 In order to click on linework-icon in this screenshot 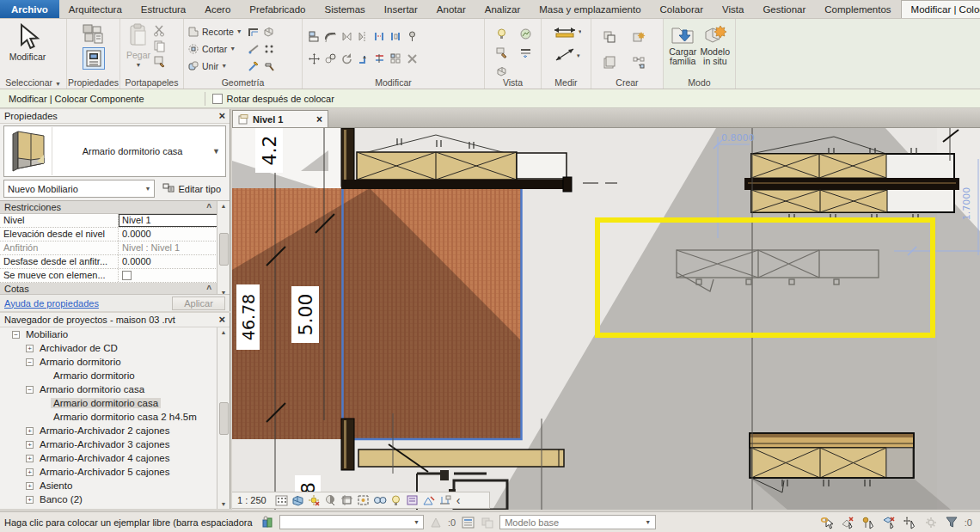, I will do `click(254, 66)`.